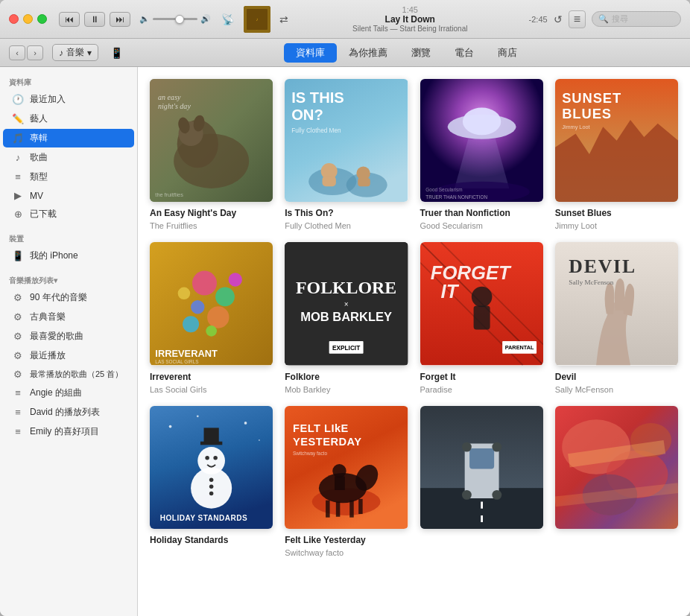  Describe the element at coordinates (464, 53) in the screenshot. I see `tab-radio: 電台` at that location.